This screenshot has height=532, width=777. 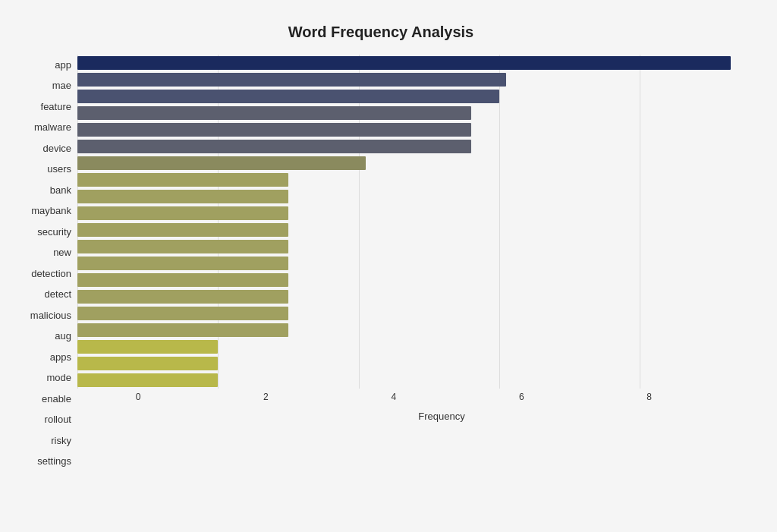 What do you see at coordinates (393, 397) in the screenshot?
I see `x-tick-4: 4` at bounding box center [393, 397].